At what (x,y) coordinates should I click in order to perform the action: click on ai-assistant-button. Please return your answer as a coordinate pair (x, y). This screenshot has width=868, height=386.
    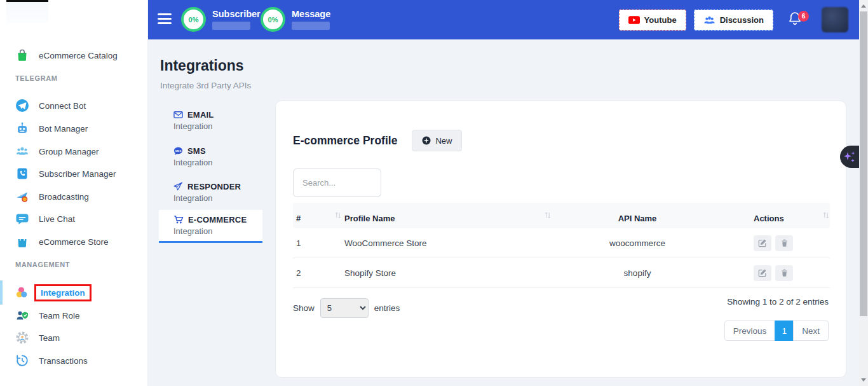
    Looking at the image, I should click on (850, 156).